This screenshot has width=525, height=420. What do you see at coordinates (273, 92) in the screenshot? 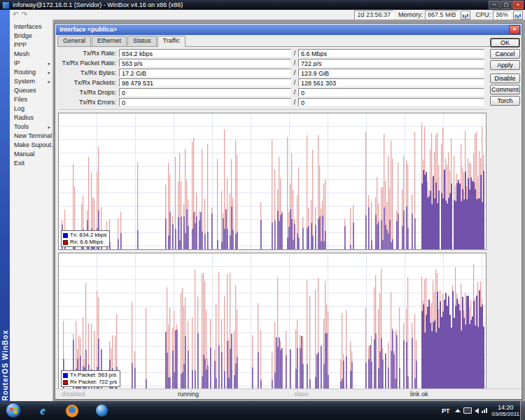
I see `field-row-tx-rx-drops: Tx/Rx Drops:0/0` at bounding box center [273, 92].